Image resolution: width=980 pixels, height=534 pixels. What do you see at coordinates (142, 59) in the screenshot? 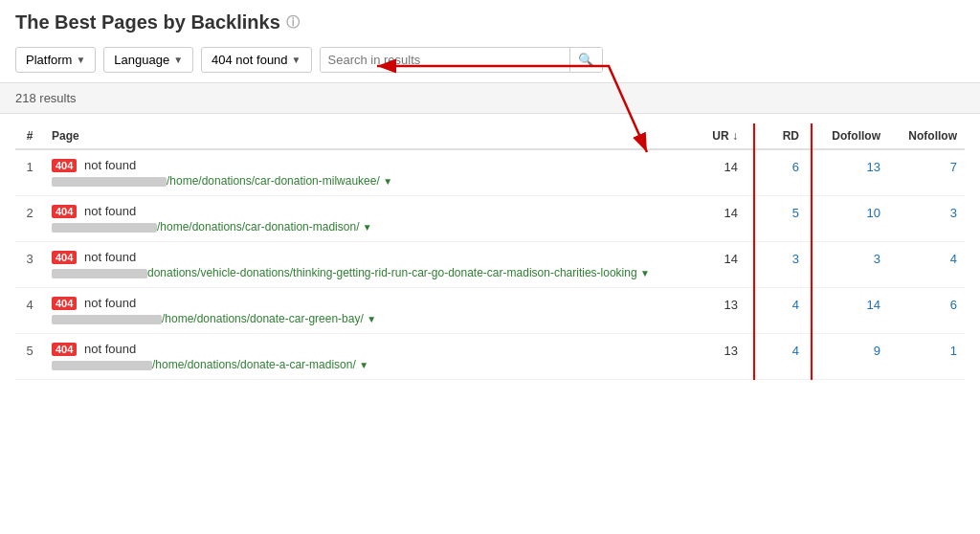
I see `language-label: Language` at bounding box center [142, 59].